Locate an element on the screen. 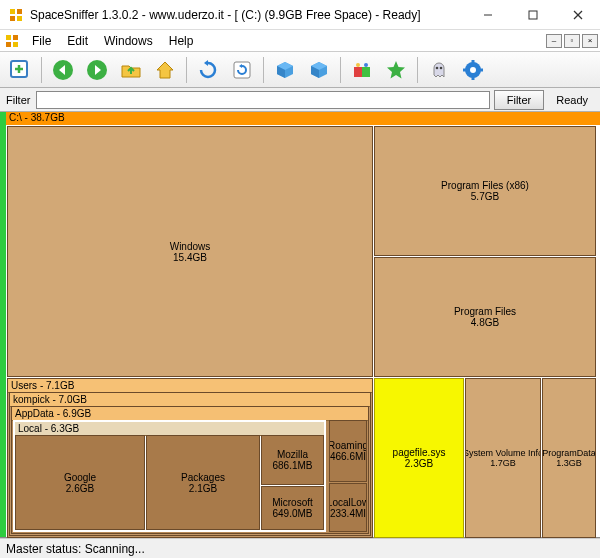 The width and height of the screenshot is (600, 558). mdi-close: × is located at coordinates (590, 41).